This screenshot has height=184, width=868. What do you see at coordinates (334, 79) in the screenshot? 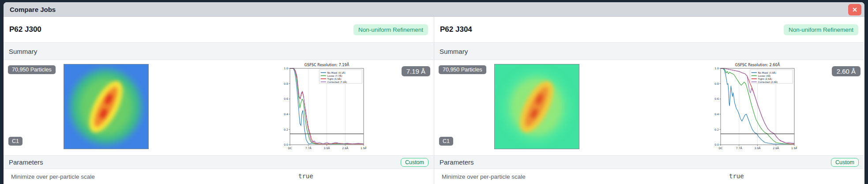
I see `svg-text: Tight (6.9Å)` at bounding box center [334, 79].